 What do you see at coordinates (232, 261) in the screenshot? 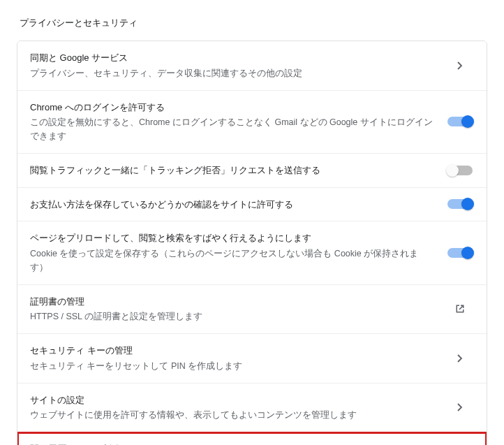
I see `row-desc: Cookie を使って設定を保存する（これらのページにアクセスしない場合も Co…` at bounding box center [232, 261].